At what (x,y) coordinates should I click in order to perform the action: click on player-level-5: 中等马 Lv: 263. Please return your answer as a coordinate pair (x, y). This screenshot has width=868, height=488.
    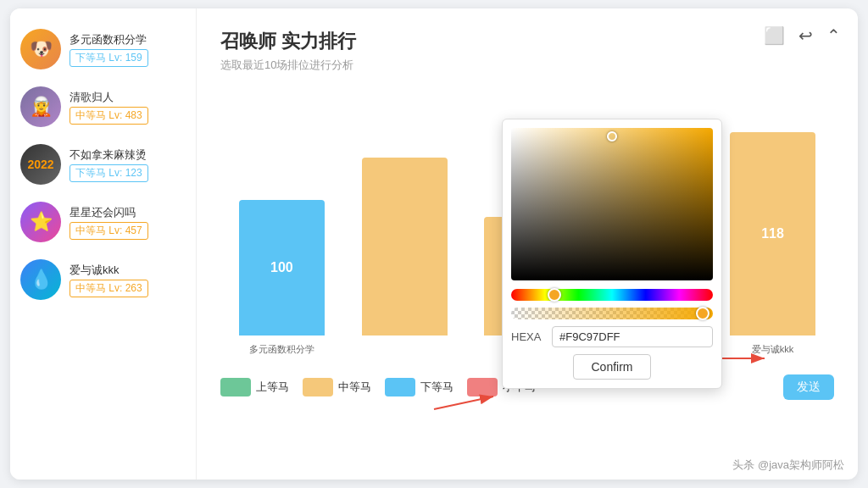
    Looking at the image, I should click on (108, 288).